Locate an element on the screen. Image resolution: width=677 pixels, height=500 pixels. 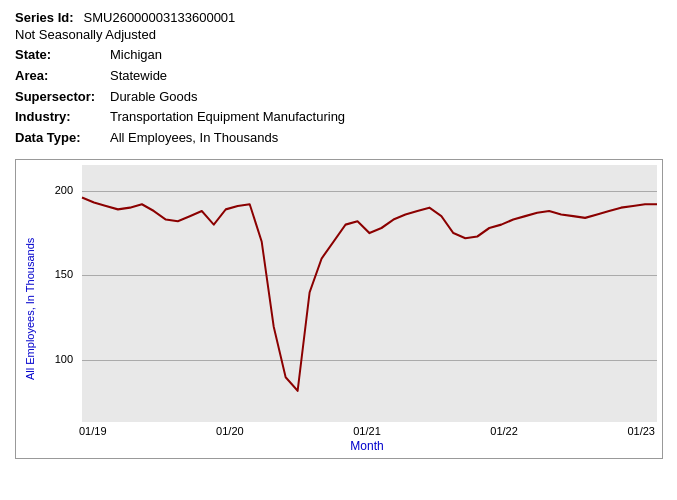
supersector-value: Durable Goods is located at coordinates (154, 98).